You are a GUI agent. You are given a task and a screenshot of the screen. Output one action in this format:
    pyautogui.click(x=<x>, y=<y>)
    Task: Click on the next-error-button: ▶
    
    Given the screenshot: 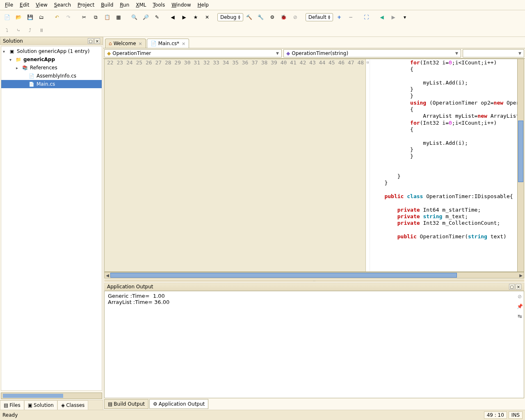 What is the action you would take?
    pyautogui.click(x=393, y=17)
    